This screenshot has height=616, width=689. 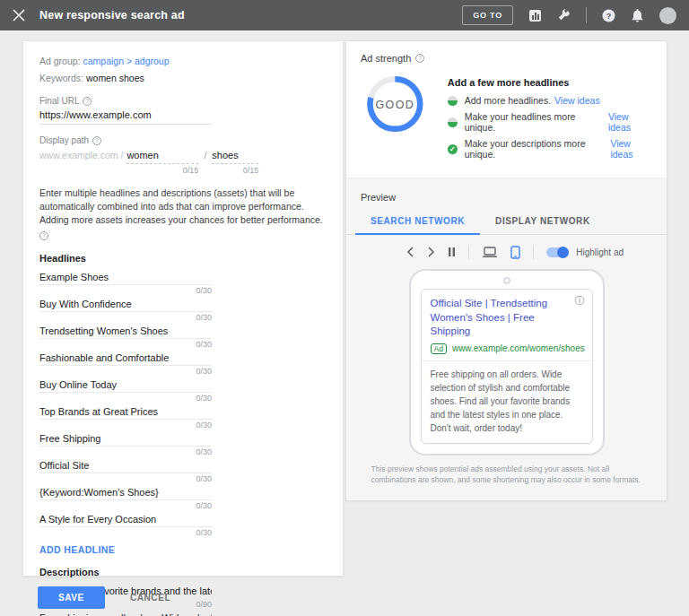 I want to click on tab-search-network: SEARCH NETWORK, so click(x=418, y=224).